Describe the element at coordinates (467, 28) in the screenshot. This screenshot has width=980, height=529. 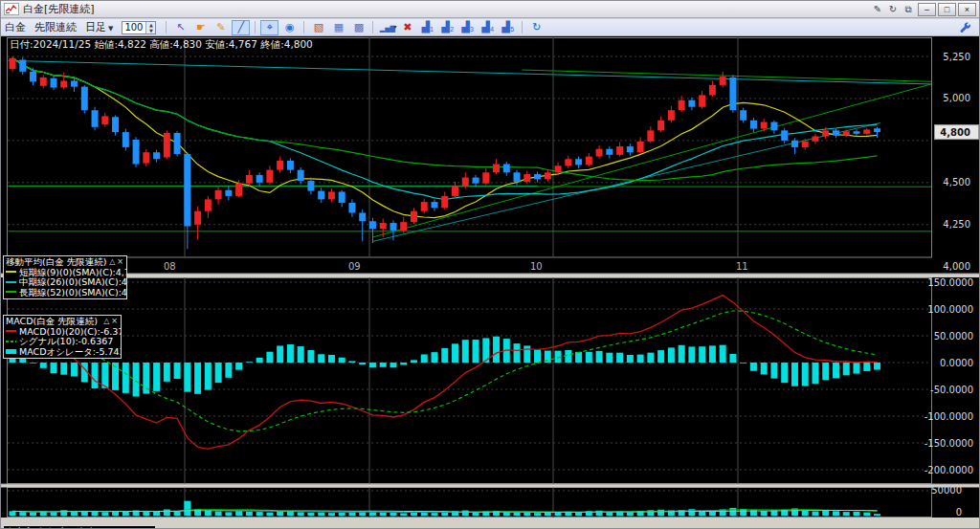
I see `tool-layout-3: ▟₃` at that location.